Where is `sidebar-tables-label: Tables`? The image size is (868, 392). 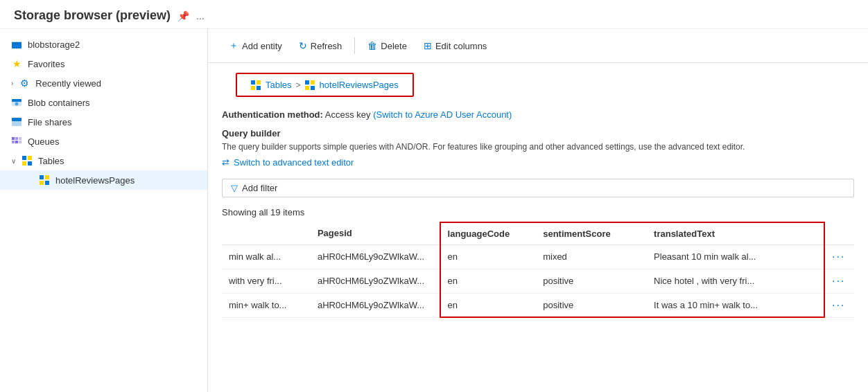
sidebar-tables-label: Tables is located at coordinates (51, 161).